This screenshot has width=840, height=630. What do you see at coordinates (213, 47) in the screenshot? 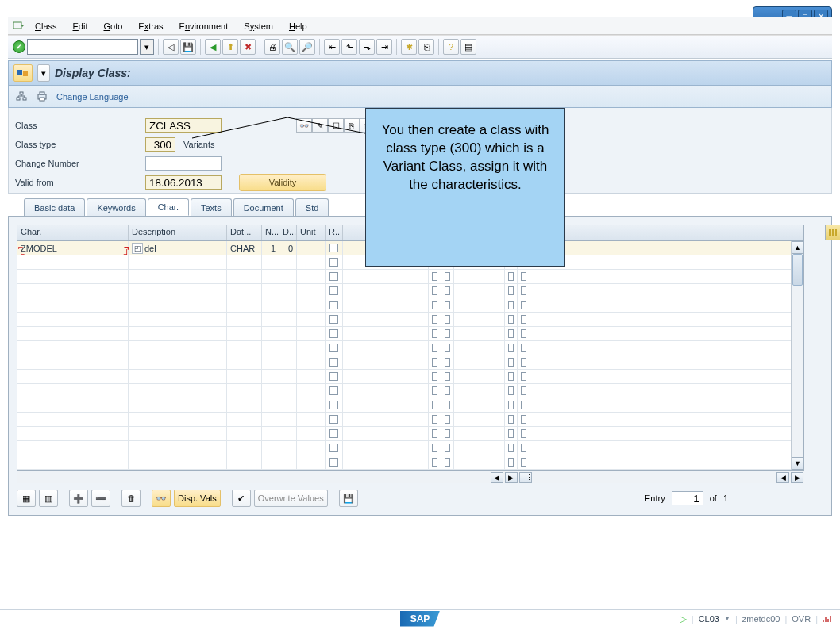
I see `back-green-icon: ◀` at bounding box center [213, 47].